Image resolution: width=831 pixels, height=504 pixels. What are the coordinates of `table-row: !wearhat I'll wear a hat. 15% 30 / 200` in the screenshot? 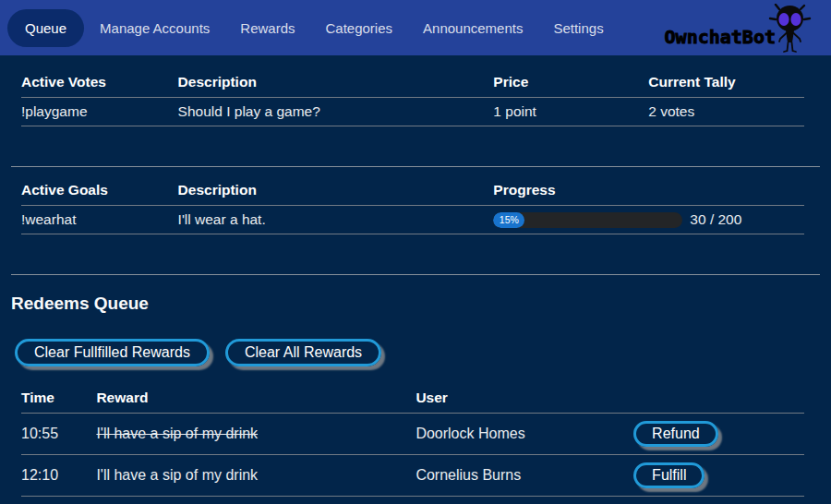 It's located at (413, 220).